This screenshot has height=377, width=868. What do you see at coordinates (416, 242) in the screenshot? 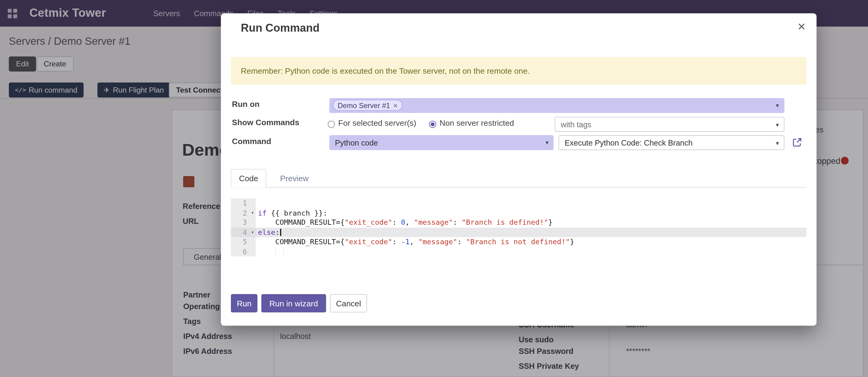
I see `code-text: COMMAND_RESULT={"exit_code": -1, "messag…` at bounding box center [416, 242].